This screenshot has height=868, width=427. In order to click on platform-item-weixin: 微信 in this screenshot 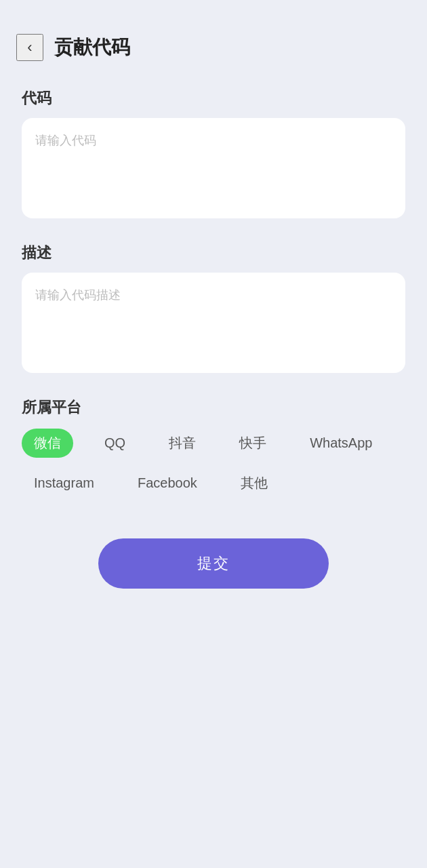, I will do `click(47, 443)`.